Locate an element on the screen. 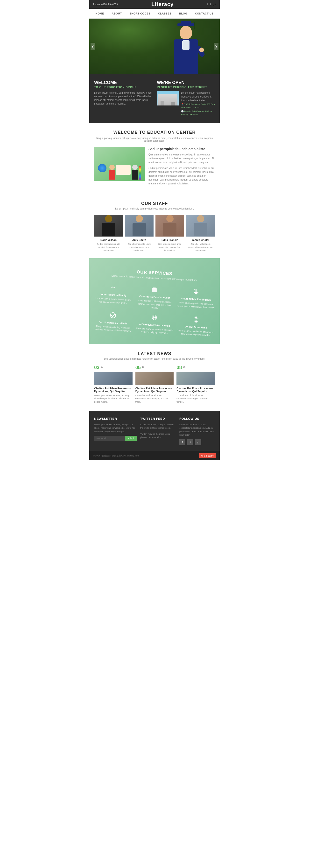  service-item-3: Soluta Nobile Est Eligendi Many desktop … is located at coordinates (196, 300).